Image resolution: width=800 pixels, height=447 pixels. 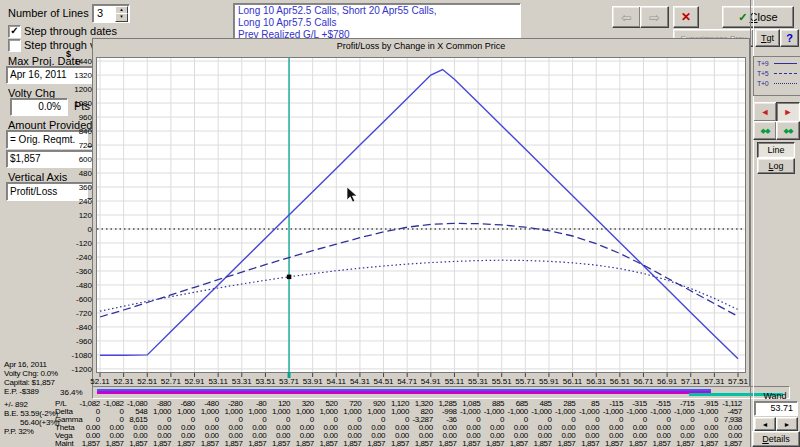 What do you see at coordinates (765, 424) in the screenshot?
I see `wand-step-left-button: ◄` at bounding box center [765, 424].